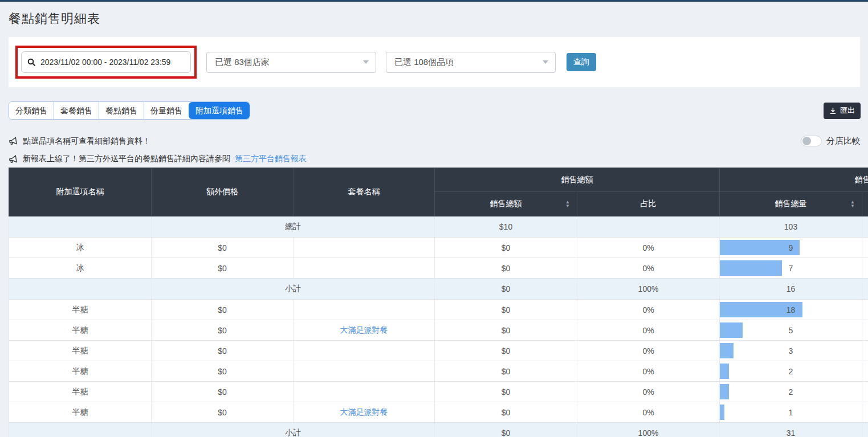 This screenshot has width=868, height=437. I want to click on qty-value: 5, so click(791, 330).